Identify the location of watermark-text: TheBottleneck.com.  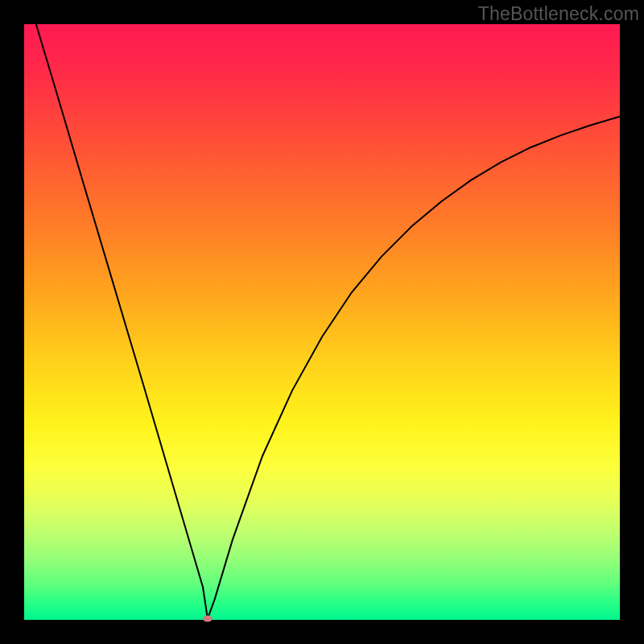
(559, 14).